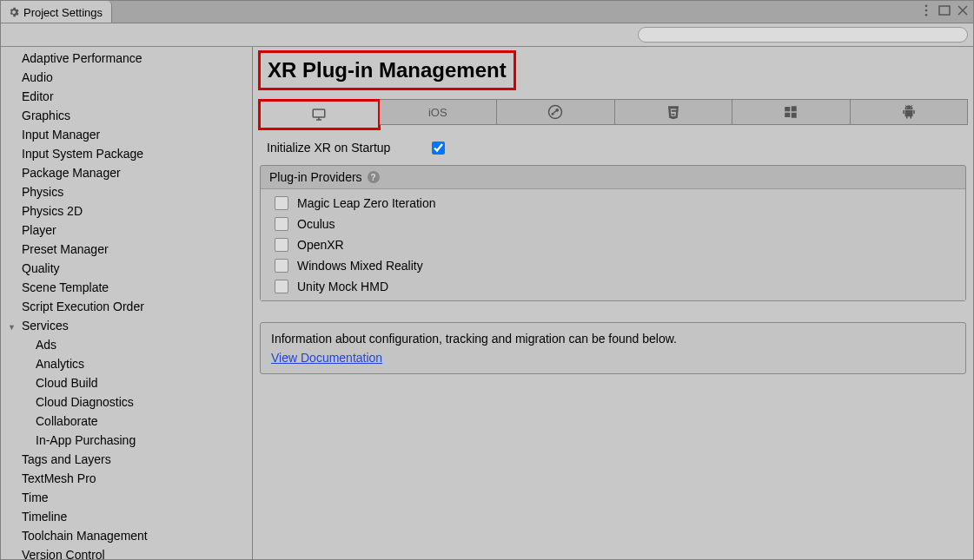 This screenshot has width=974, height=560. I want to click on sidebar-item-textmesh-pro: TextMesh Pro, so click(127, 478).